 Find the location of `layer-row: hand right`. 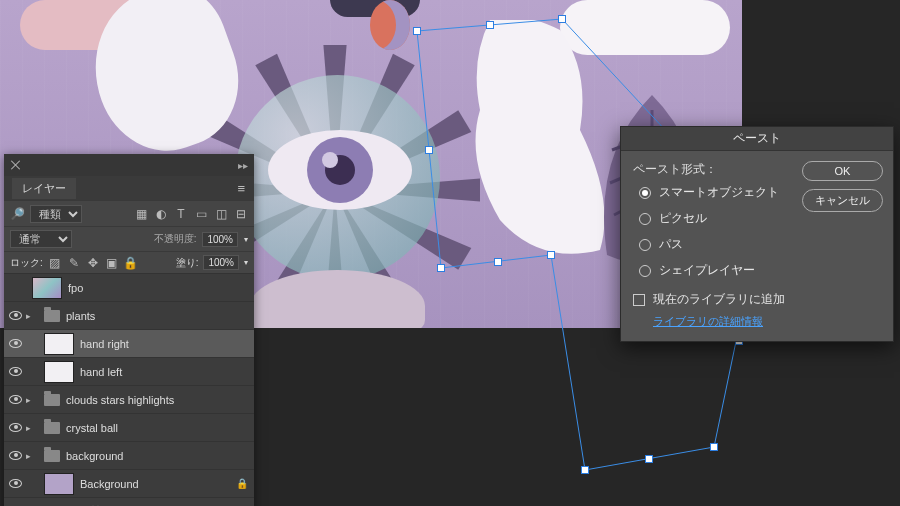

layer-row: hand right is located at coordinates (129, 343).